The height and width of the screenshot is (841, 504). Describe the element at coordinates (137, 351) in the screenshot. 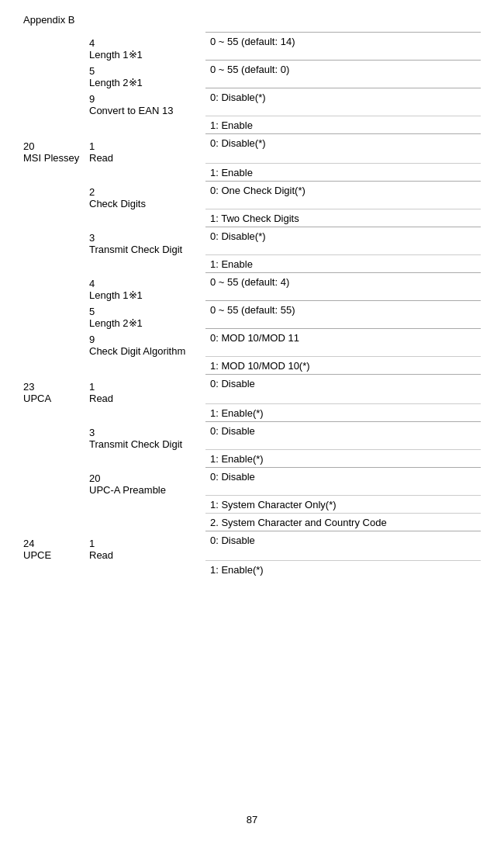

I see `param-name: Check Digit Algorithm` at that location.